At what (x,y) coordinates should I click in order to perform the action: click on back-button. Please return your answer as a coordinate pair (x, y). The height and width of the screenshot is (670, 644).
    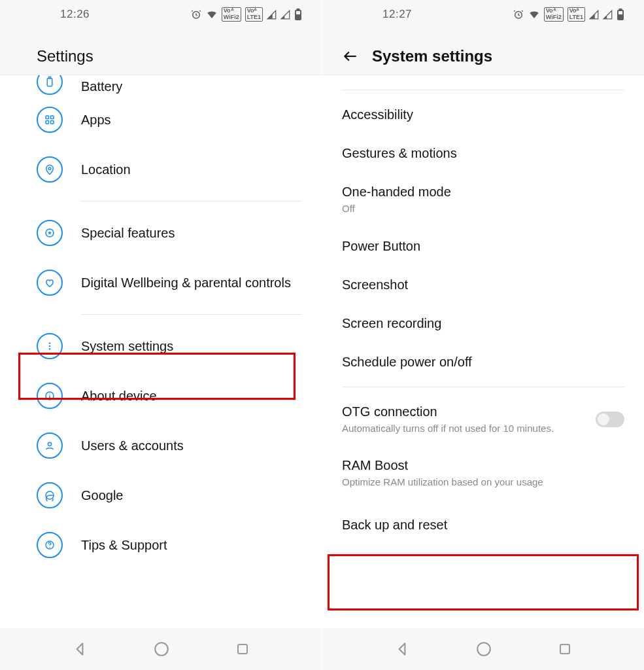
    Looking at the image, I should click on (350, 56).